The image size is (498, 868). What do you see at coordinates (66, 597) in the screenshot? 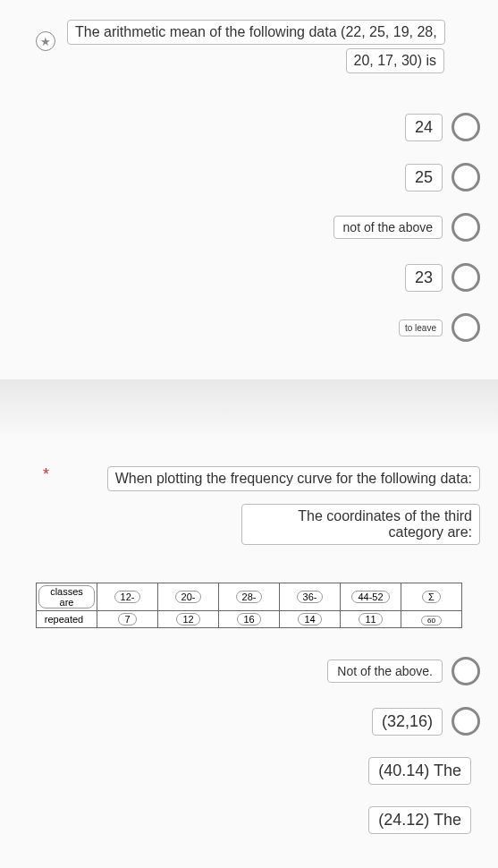
I see `header-cell: classes are` at bounding box center [66, 597].